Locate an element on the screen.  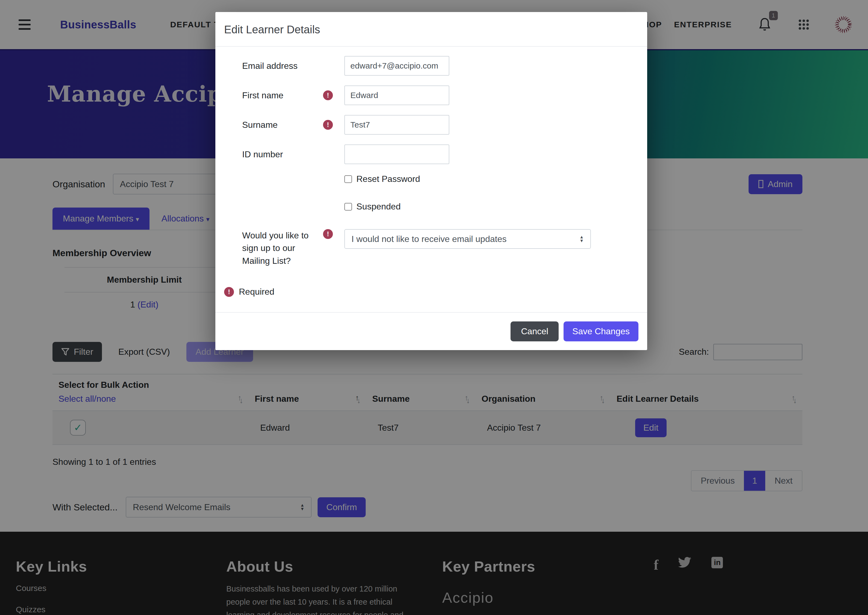
modal-footer: Cancel Save Changes is located at coordinates (431, 331).